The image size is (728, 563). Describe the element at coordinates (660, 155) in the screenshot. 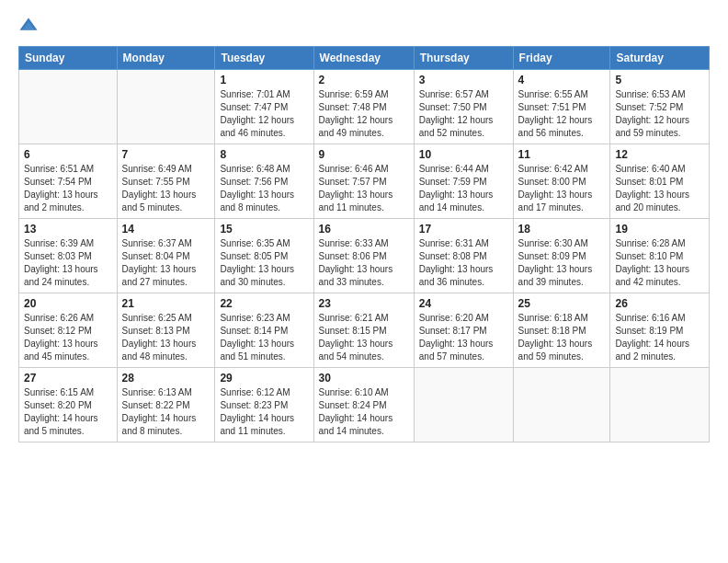

I see `day-number: 12` at that location.